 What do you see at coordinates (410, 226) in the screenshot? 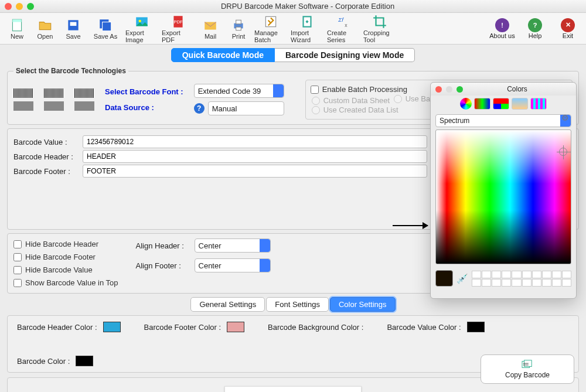
I see `annotation-arrow` at bounding box center [410, 226].